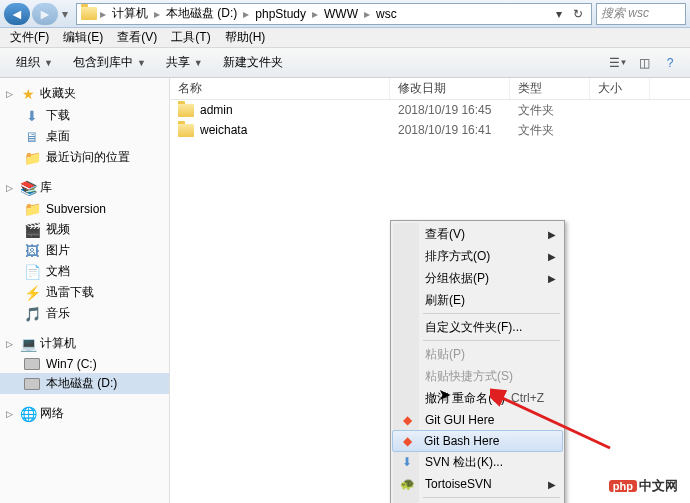  Describe the element at coordinates (407, 441) in the screenshot. I see `git-icon: ◆` at that location.